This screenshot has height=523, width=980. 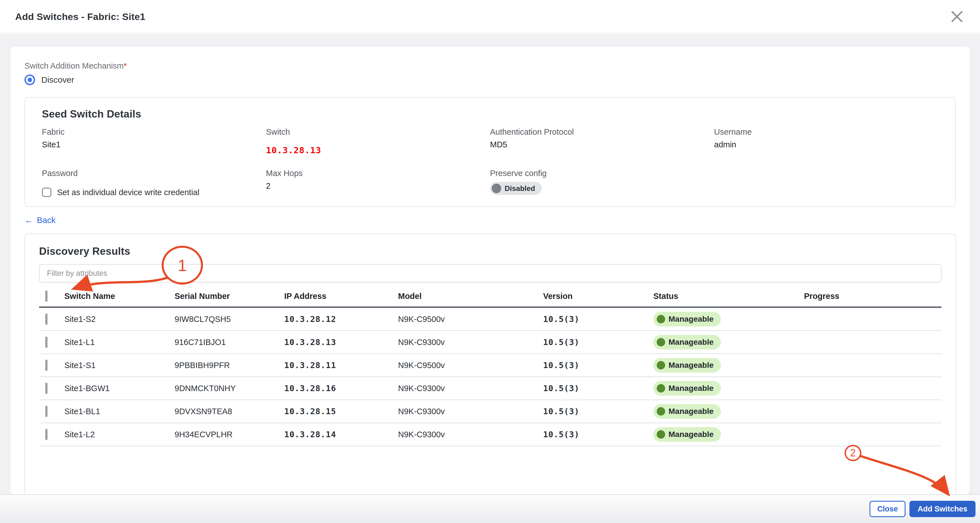 What do you see at coordinates (154, 183) in the screenshot?
I see `password-field: Password Set as individual device write …` at bounding box center [154, 183].